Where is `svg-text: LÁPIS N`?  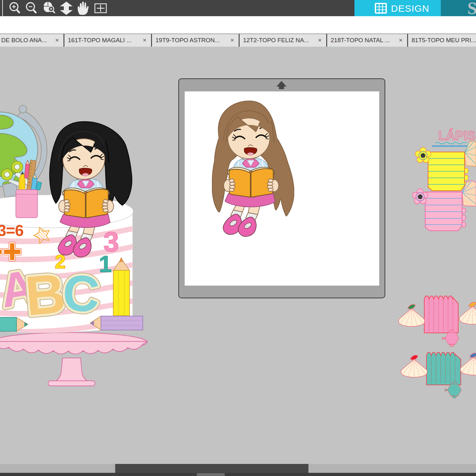 svg-text: LÁPIS N is located at coordinates (457, 136).